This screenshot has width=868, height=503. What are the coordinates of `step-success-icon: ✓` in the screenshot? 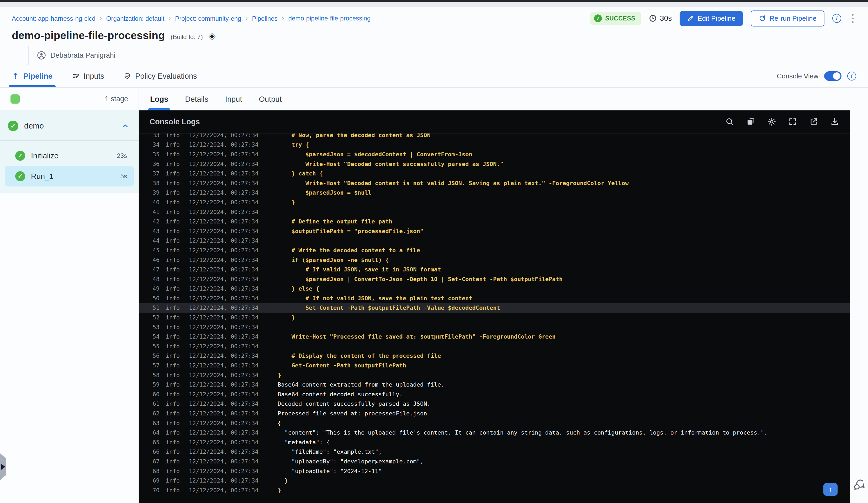 It's located at (20, 176).